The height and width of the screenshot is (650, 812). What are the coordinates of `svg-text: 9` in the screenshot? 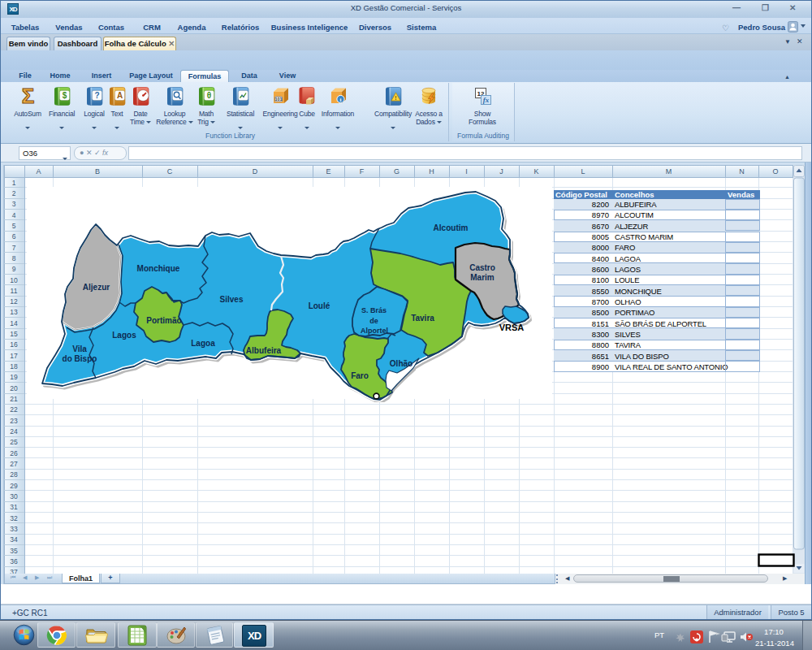 It's located at (15, 269).